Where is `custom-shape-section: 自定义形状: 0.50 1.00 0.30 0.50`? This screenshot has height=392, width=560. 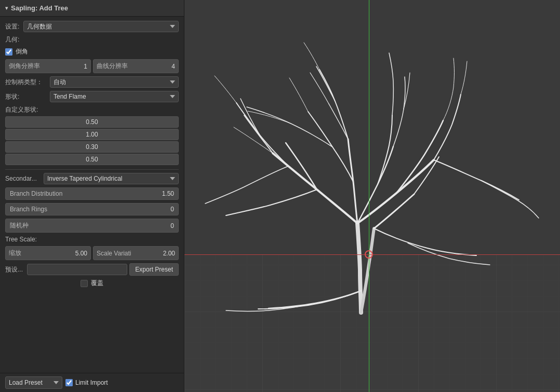
custom-shape-section: 自定义形状: 0.50 1.00 0.30 0.50 is located at coordinates (92, 135).